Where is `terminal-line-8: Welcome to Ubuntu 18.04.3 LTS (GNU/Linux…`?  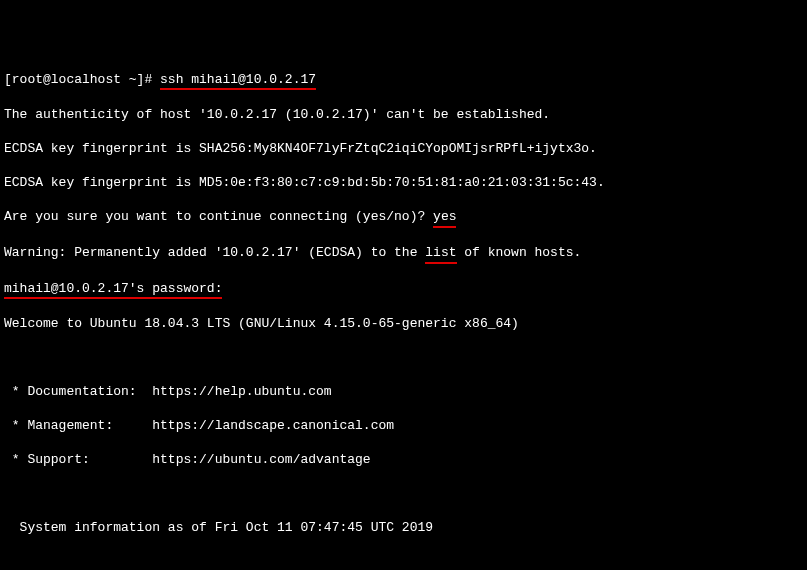 terminal-line-8: Welcome to Ubuntu 18.04.3 LTS (GNU/Linux… is located at coordinates (404, 324).